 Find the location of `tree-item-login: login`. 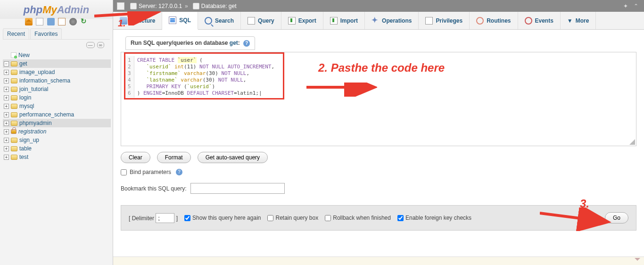

tree-item-login: login is located at coordinates (57, 98).